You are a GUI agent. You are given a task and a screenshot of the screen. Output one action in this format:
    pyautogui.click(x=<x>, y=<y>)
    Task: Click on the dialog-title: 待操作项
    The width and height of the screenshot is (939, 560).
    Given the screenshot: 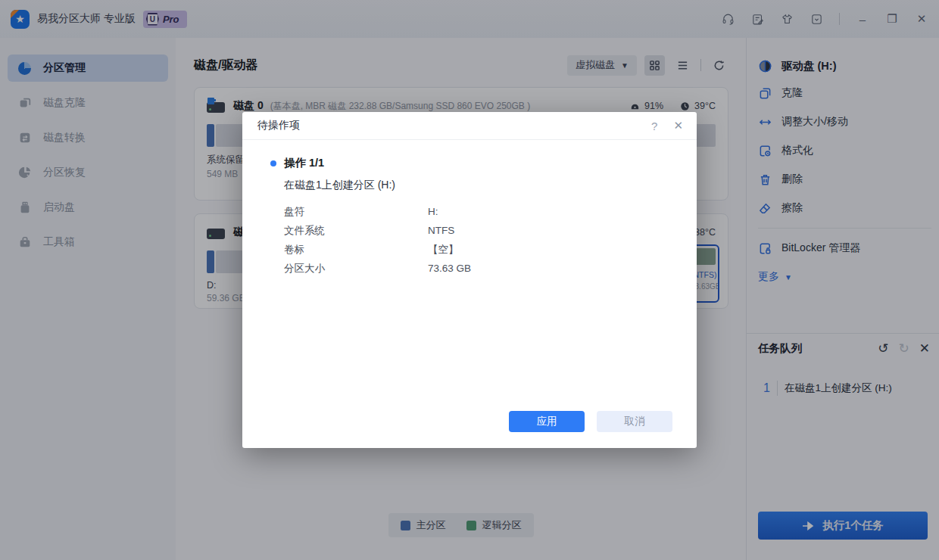 What is the action you would take?
    pyautogui.click(x=279, y=126)
    